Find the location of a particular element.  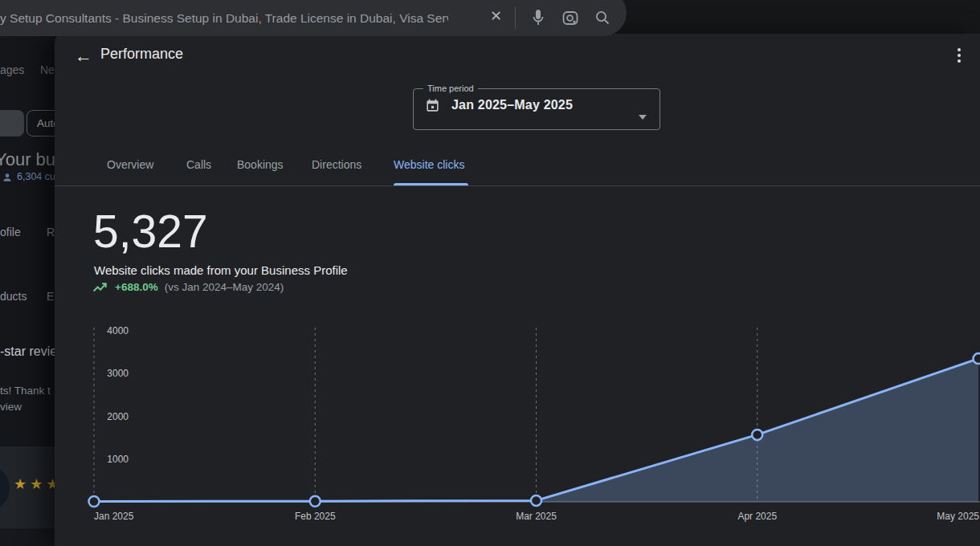

close-icon: ✕ is located at coordinates (496, 16).